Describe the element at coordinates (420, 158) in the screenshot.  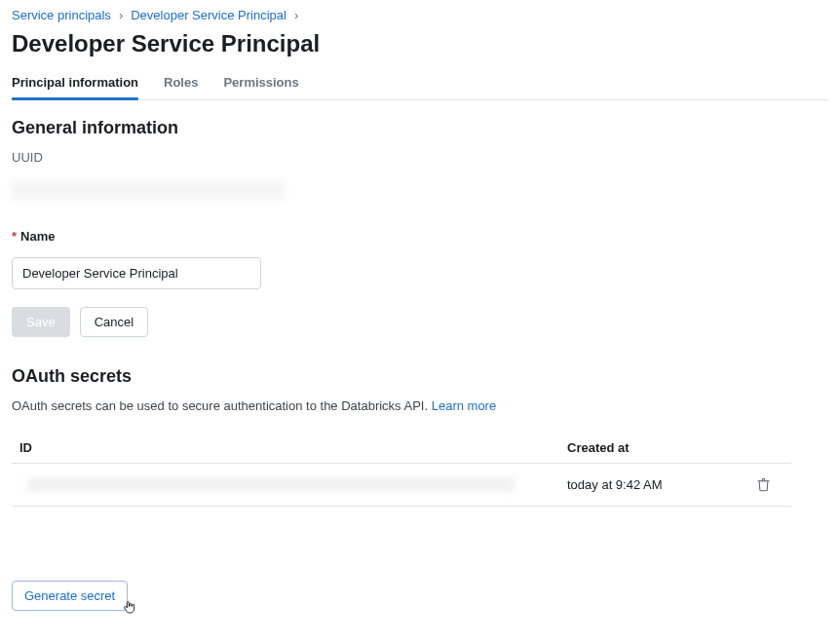
I see `uuid-label: UUID` at that location.